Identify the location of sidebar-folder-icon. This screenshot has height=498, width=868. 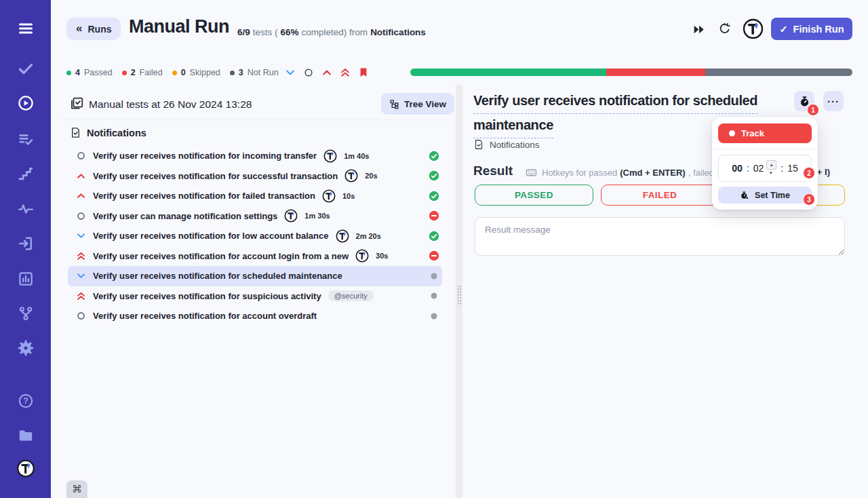
(26, 436).